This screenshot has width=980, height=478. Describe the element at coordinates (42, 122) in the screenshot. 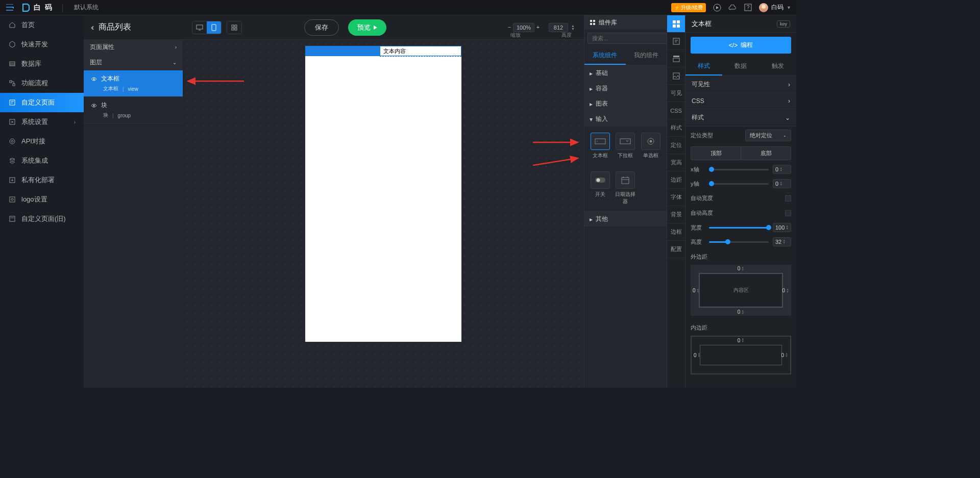

I see `sidebar-item-settings: 系统设置›` at that location.